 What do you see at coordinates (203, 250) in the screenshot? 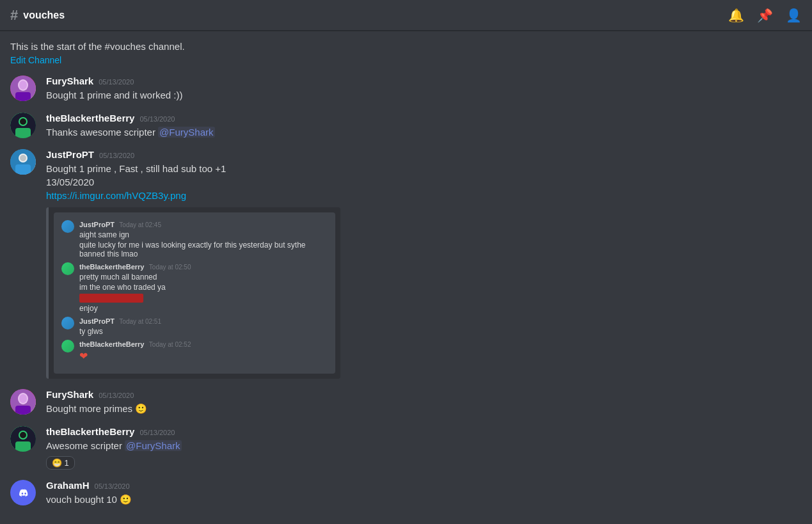
I see `embed-msg-text: quite lucky for me i was looking exactly…` at bounding box center [203, 250].